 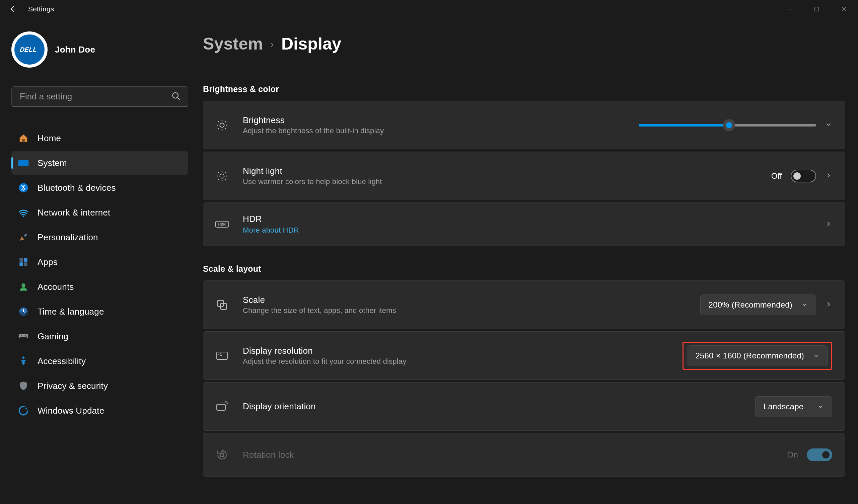 I want to click on maximize-button, so click(x=817, y=9).